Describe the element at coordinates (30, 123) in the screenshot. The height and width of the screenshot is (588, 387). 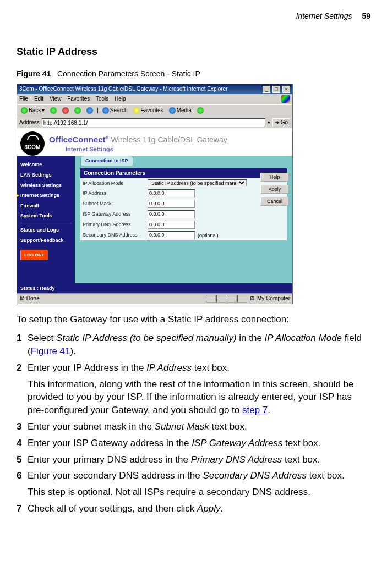
I see `address-label: Address` at that location.